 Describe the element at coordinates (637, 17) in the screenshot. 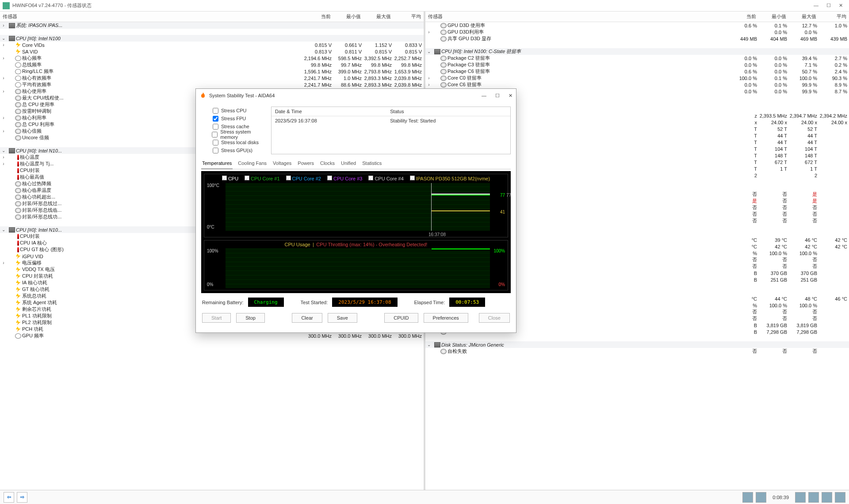

I see `right-header: 传感器 当前 最小值 最大值 平均` at that location.